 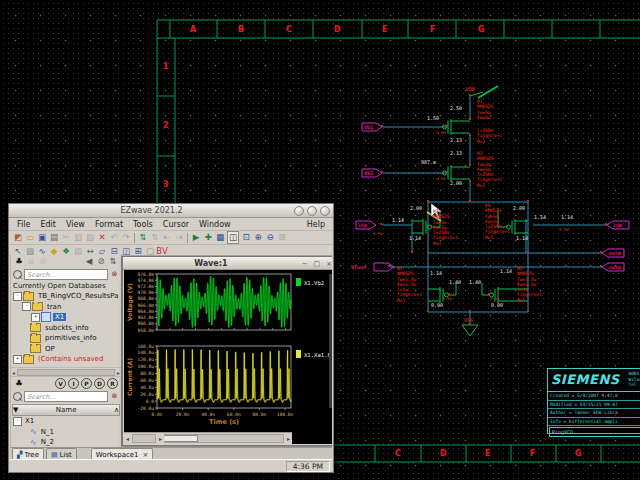 What do you see at coordinates (166, 184) in the screenshot?
I see `grid-row-label: 3` at bounding box center [166, 184].